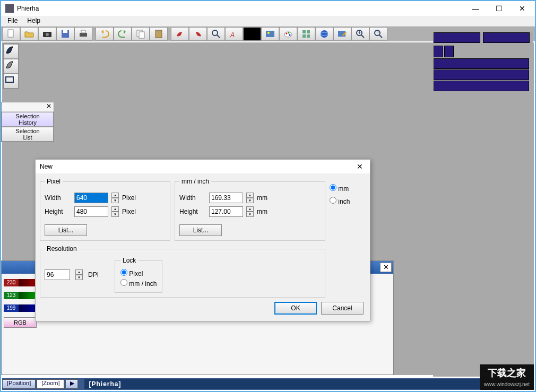  Describe the element at coordinates (65, 34) in the screenshot. I see `save-button` at that location.